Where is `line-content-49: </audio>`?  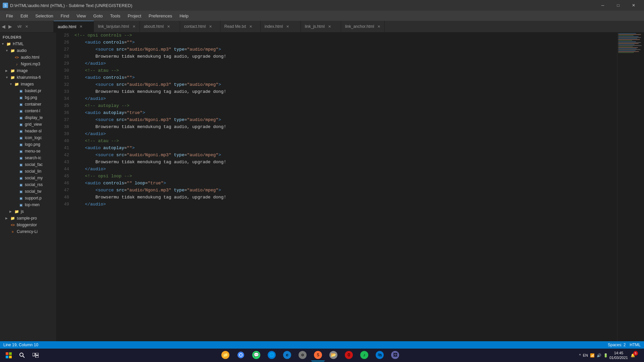 line-content-49: </audio> is located at coordinates (345, 205).